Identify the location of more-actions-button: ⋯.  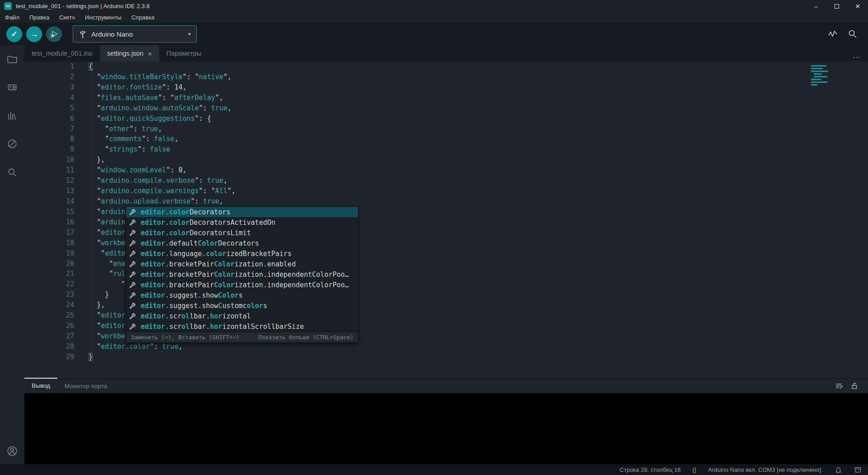
(857, 57).